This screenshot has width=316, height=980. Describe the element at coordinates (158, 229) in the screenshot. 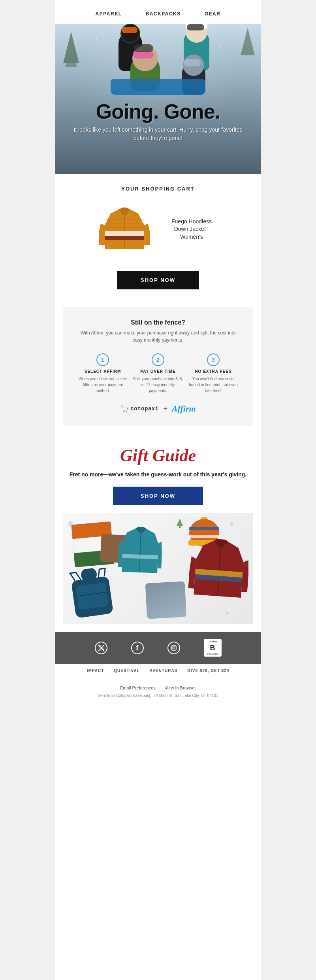

I see `cart-item: Fuego Hoodless Down Jacket - Women's` at that location.